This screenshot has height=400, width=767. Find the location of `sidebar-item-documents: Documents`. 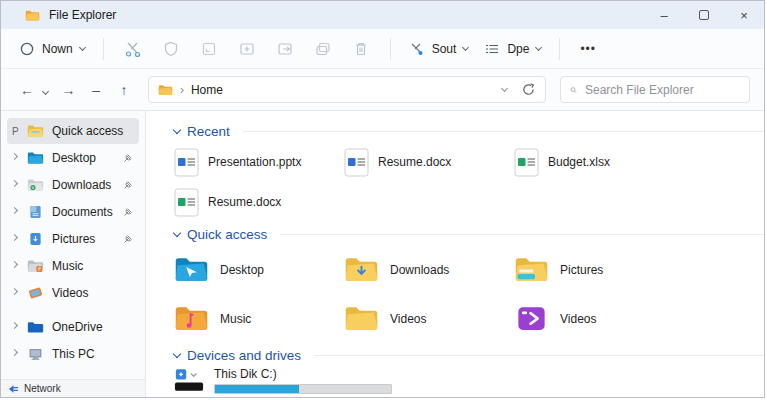

sidebar-item-documents: Documents is located at coordinates (73, 212).